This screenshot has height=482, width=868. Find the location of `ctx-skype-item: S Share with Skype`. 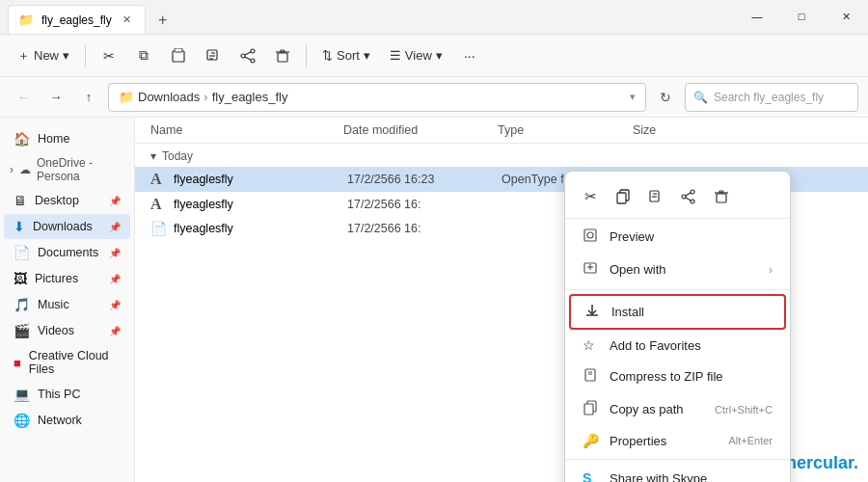

ctx-skype-item: S Share with Skype is located at coordinates (677, 472).